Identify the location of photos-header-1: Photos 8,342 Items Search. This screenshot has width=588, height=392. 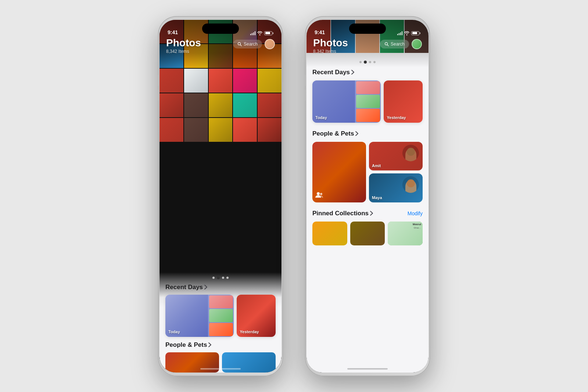
(220, 46).